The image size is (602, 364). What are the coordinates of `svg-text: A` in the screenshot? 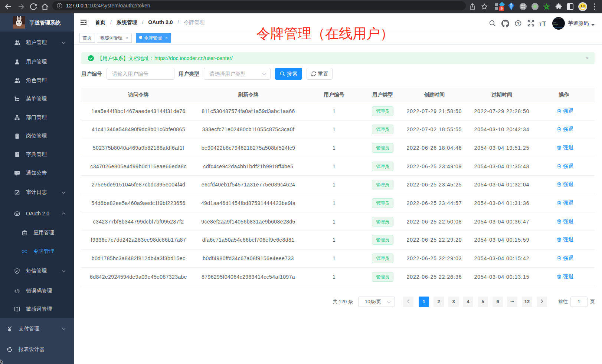 It's located at (24, 251).